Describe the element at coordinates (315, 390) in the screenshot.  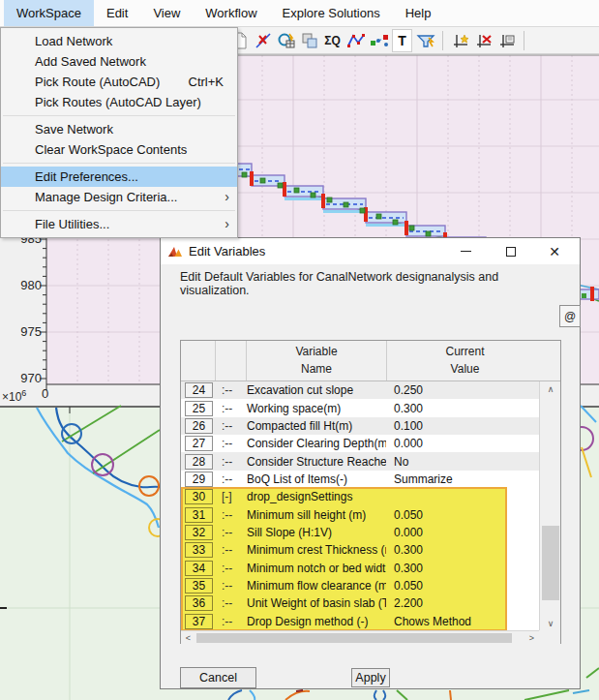
I see `variable-name-cell: Excavation cut slope` at that location.